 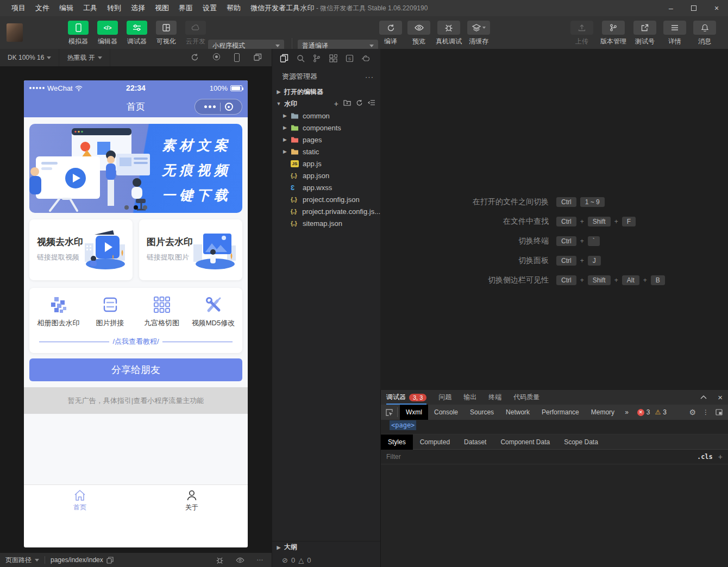 I want to click on tree-item-project-private-config-js-: {..}project.private.config.js..., so click(x=326, y=211).